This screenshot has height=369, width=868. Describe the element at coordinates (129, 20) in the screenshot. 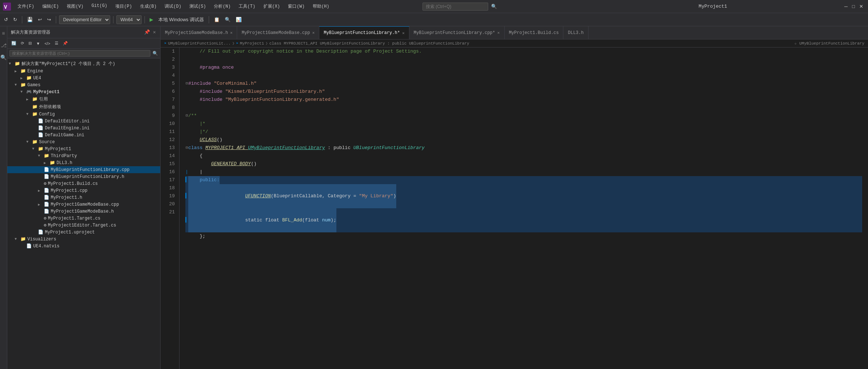

I see `platform-dropdown: Win64` at that location.